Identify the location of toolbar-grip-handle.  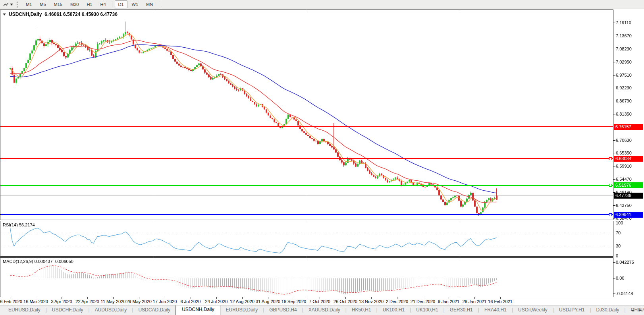
(18, 5).